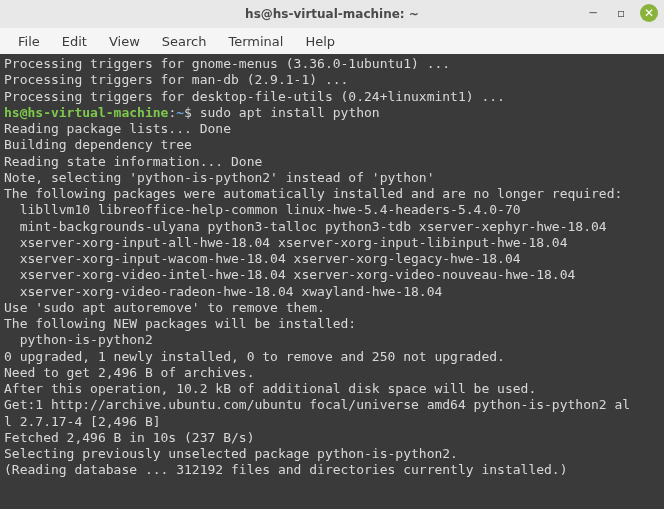 This screenshot has height=509, width=664. Describe the element at coordinates (332, 405) in the screenshot. I see `terminal-line: Get:1 http://archive.ubuntu.com/ubuntu f…` at that location.